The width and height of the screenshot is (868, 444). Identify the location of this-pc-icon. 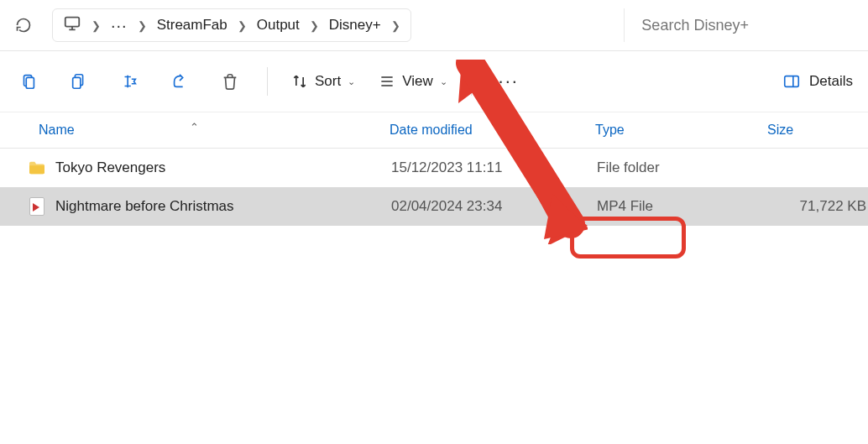
(72, 25).